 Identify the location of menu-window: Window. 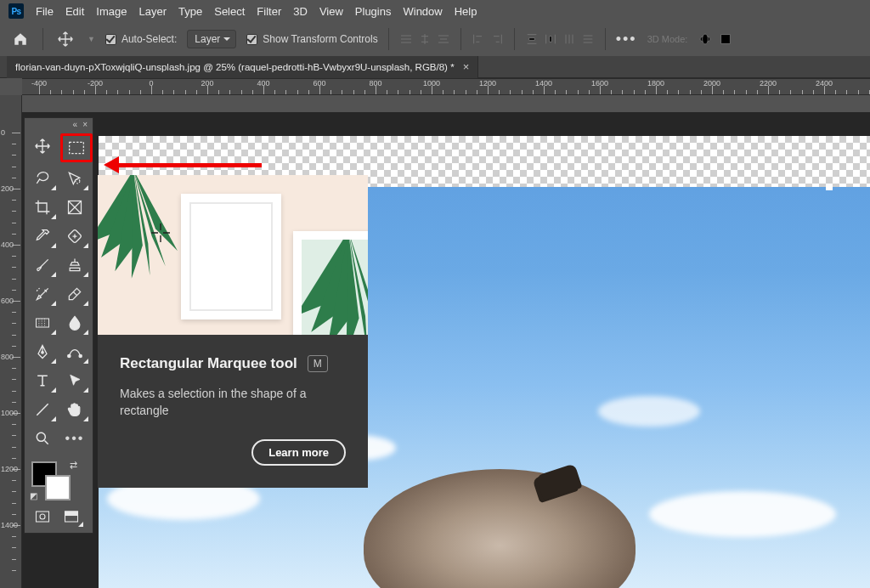
(422, 12).